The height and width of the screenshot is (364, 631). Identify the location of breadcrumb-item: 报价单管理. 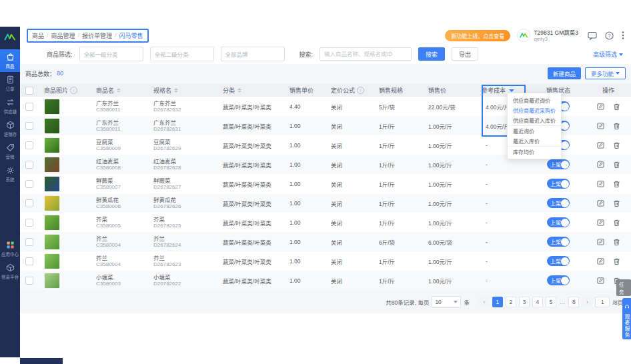
(97, 36).